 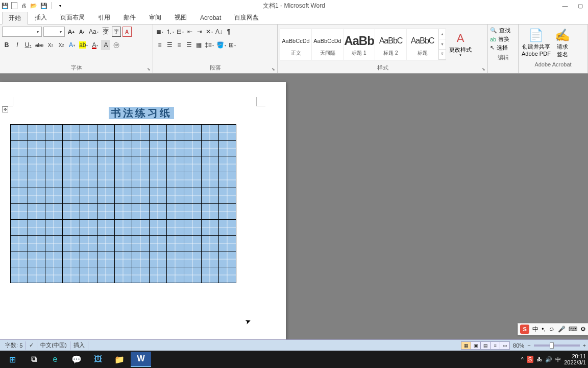 What do you see at coordinates (539, 359) in the screenshot?
I see `network-icon: 🖧` at bounding box center [539, 359].